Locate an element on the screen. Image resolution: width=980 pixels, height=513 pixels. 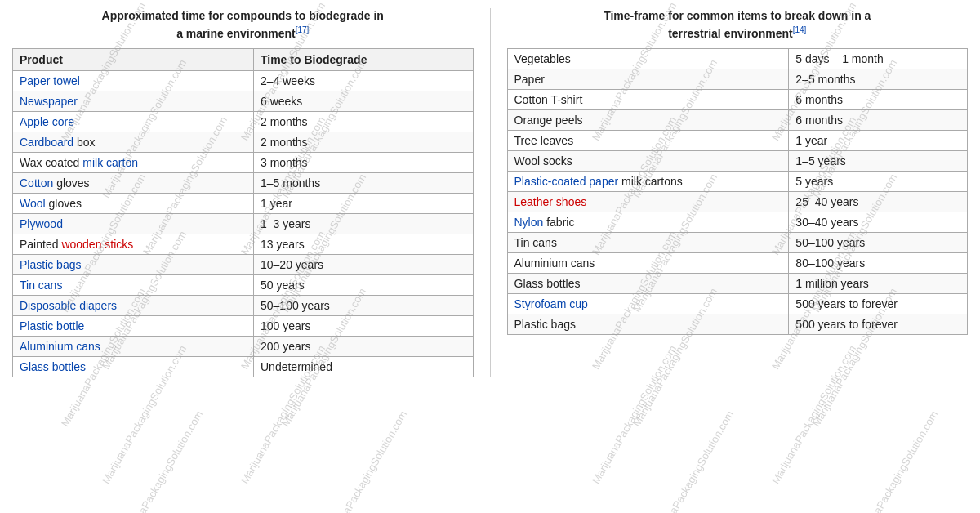
table-row: Plastic bags 10–20 years is located at coordinates (243, 265).